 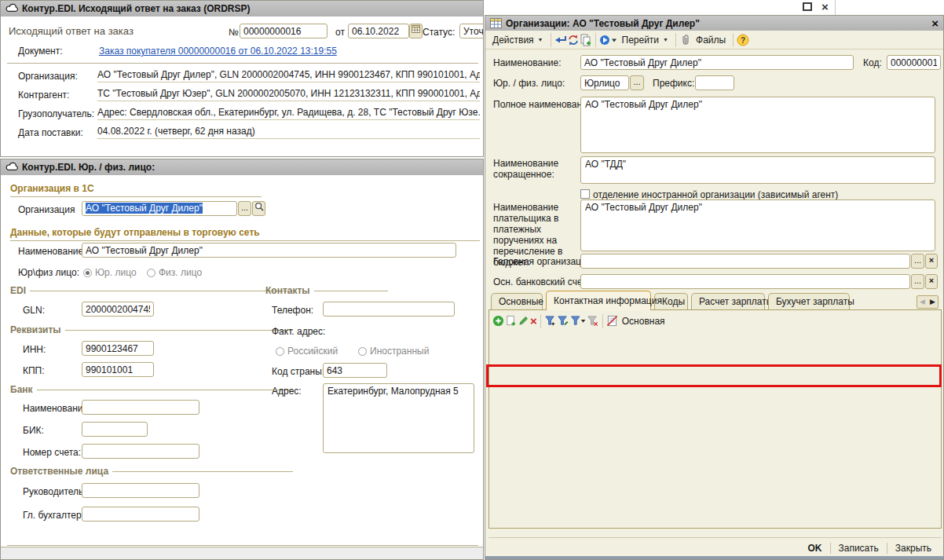 What do you see at coordinates (389, 309) in the screenshot?
I see `phone-input` at bounding box center [389, 309].